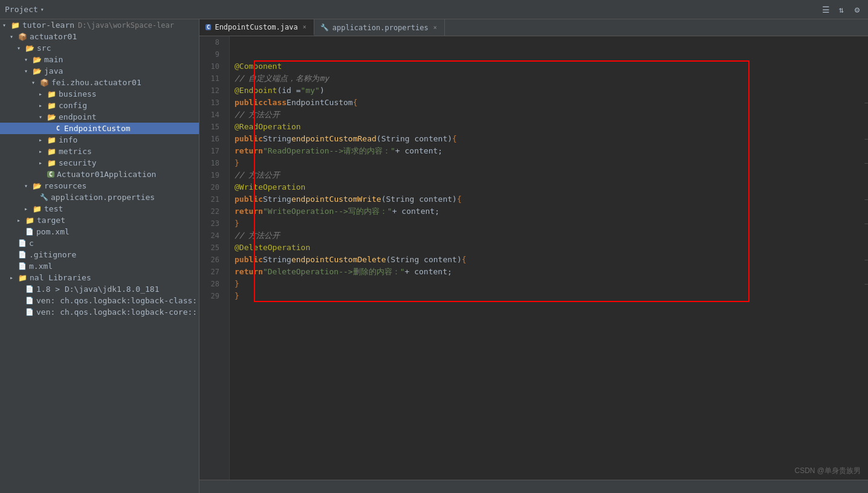  What do you see at coordinates (99, 255) in the screenshot?
I see `sidebar-item-gitignore: 📄.gitignore` at bounding box center [99, 255].